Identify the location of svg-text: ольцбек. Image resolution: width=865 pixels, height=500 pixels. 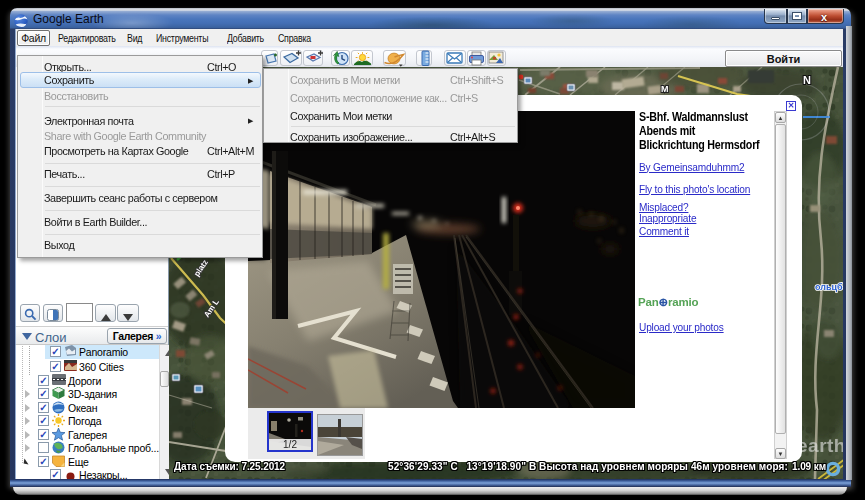
(829, 287).